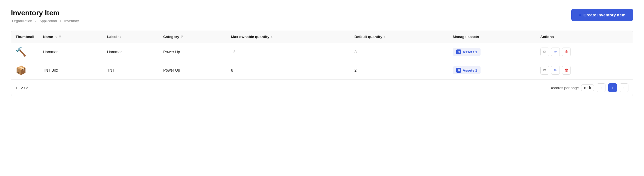 The width and height of the screenshot is (644, 176). Describe the element at coordinates (399, 71) in the screenshot. I see `cell-default-qty-1: 2` at that location.